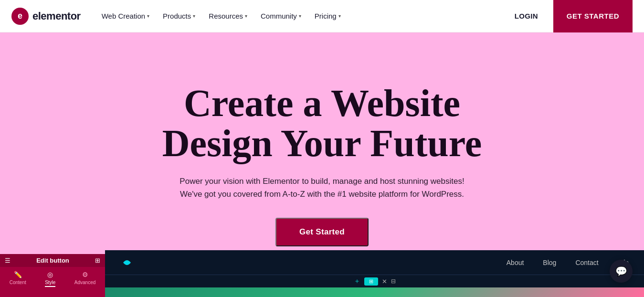  What do you see at coordinates (50, 275) in the screenshot?
I see `circle-icon: ◎` at bounding box center [50, 275].